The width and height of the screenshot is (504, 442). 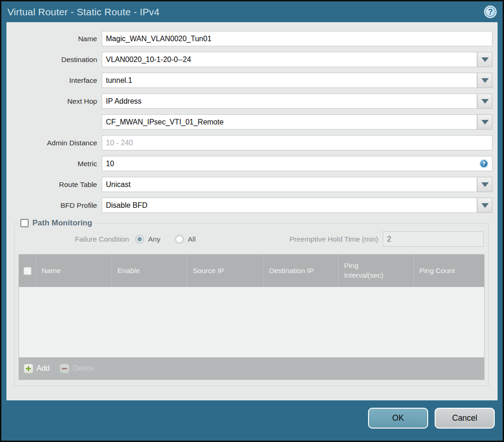 What do you see at coordinates (289, 81) in the screenshot?
I see `interface-input` at bounding box center [289, 81].